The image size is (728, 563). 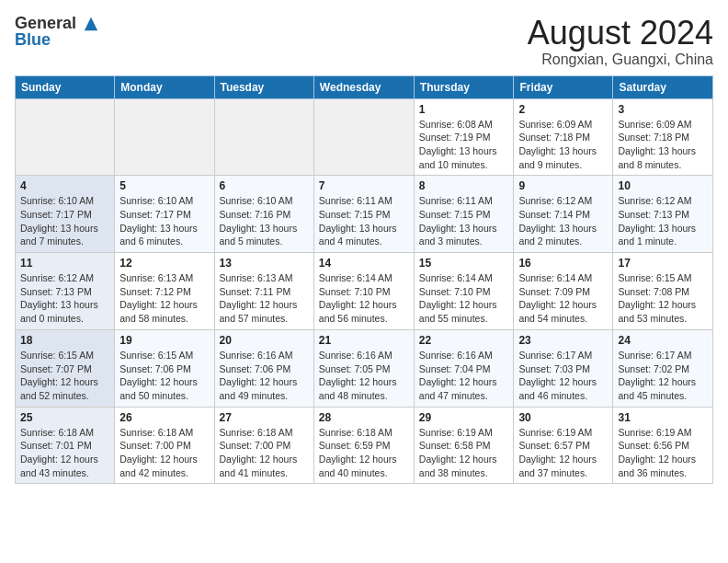 What do you see at coordinates (265, 186) in the screenshot?
I see `day-number: 6` at bounding box center [265, 186].